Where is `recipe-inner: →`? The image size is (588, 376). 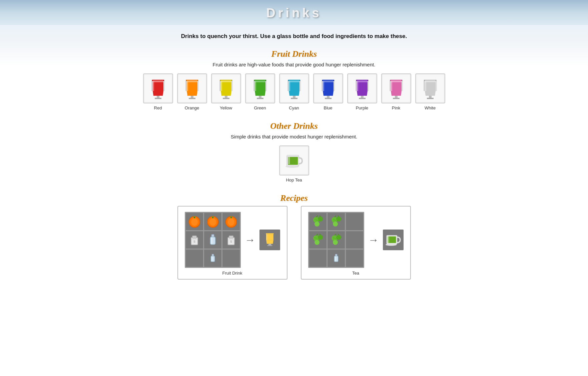 recipe-inner: → is located at coordinates (356, 240).